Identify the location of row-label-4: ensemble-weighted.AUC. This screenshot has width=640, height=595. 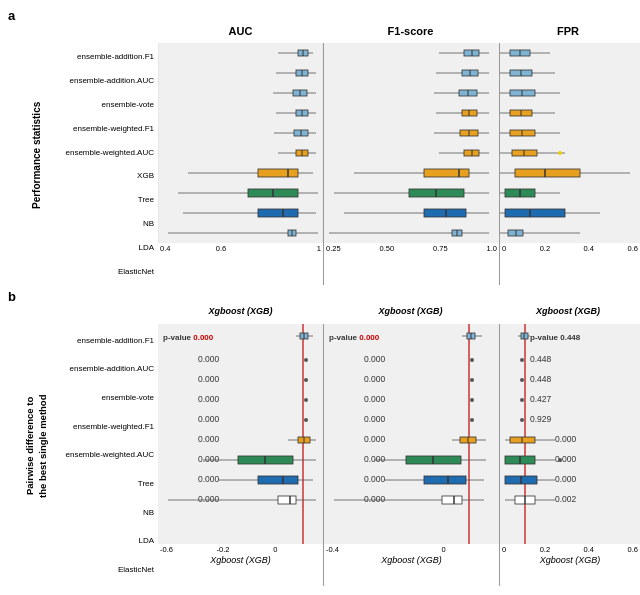
(108, 152).